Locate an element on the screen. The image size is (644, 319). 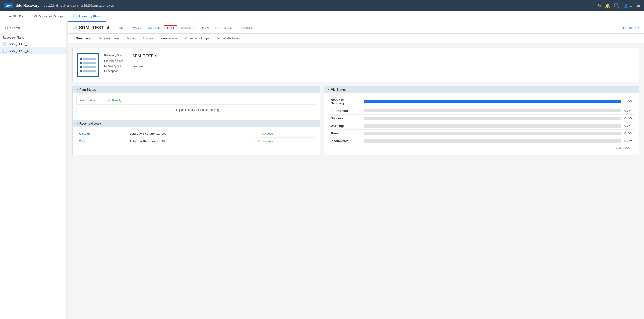
sidebar-item-srm-test-3: 📄 SRM_TEST_3 is located at coordinates (33, 44).